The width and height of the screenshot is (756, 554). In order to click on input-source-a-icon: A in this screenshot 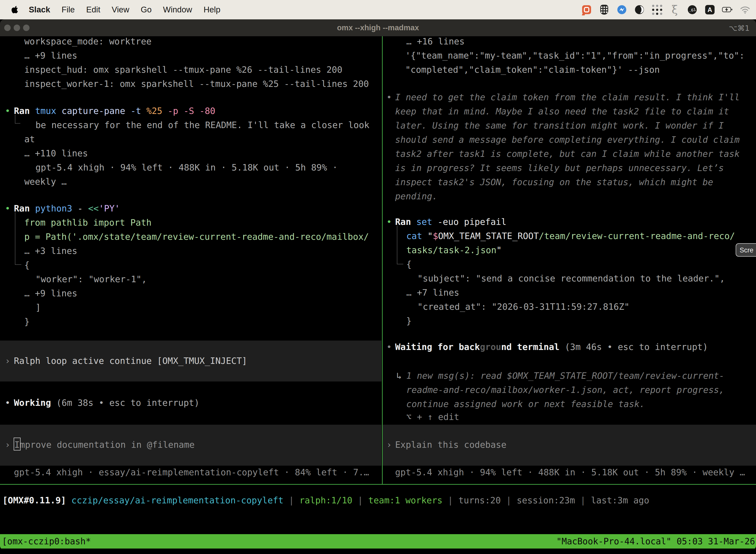, I will do `click(710, 10)`.